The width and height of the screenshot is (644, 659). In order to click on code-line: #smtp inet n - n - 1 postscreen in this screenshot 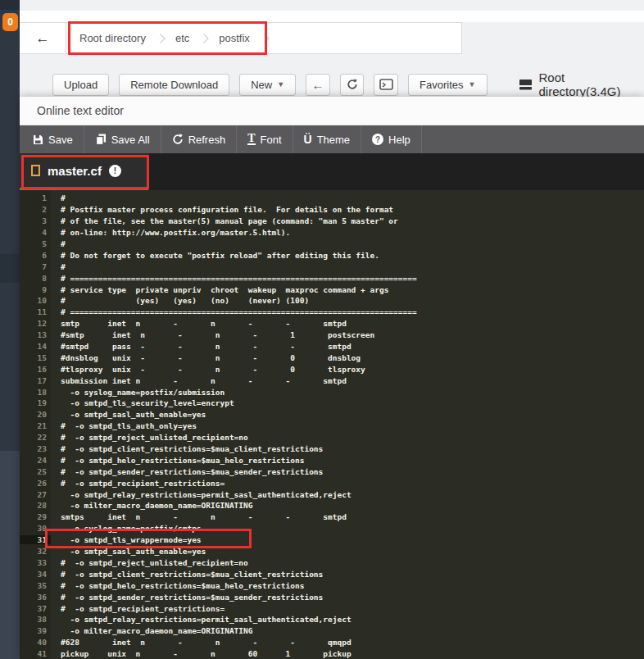, I will do `click(213, 334)`.